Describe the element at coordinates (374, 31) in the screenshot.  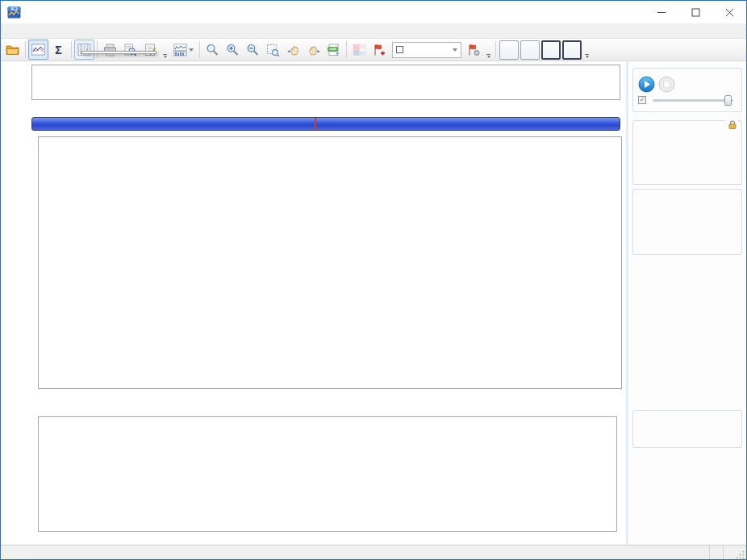
I see `menu-bar` at that location.